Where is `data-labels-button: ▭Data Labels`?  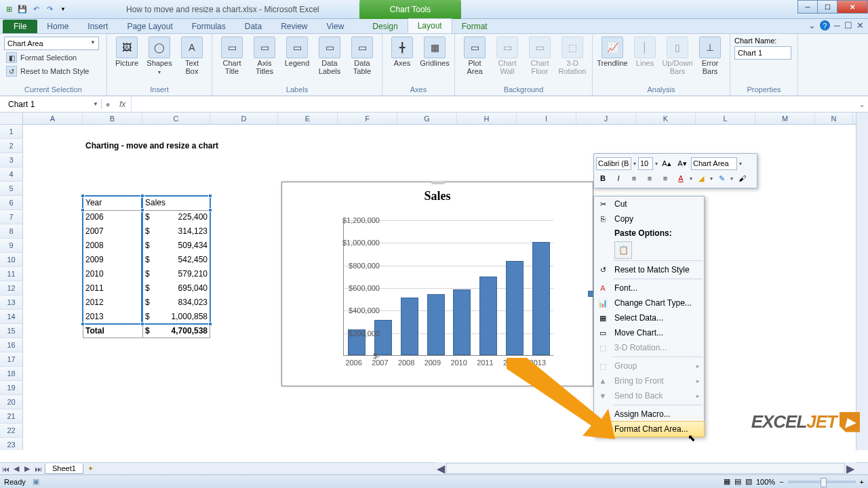
data-labels-button: ▭Data Labels is located at coordinates (330, 56).